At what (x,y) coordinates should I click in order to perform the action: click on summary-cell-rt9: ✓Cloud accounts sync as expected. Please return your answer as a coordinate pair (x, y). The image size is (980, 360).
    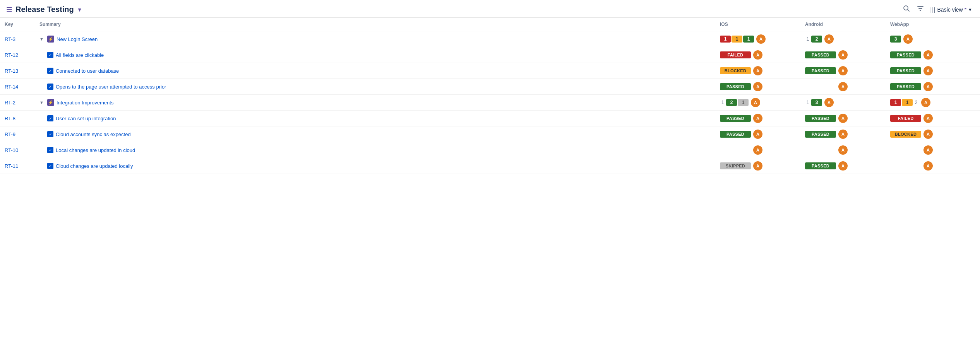
    Looking at the image, I should click on (375, 135).